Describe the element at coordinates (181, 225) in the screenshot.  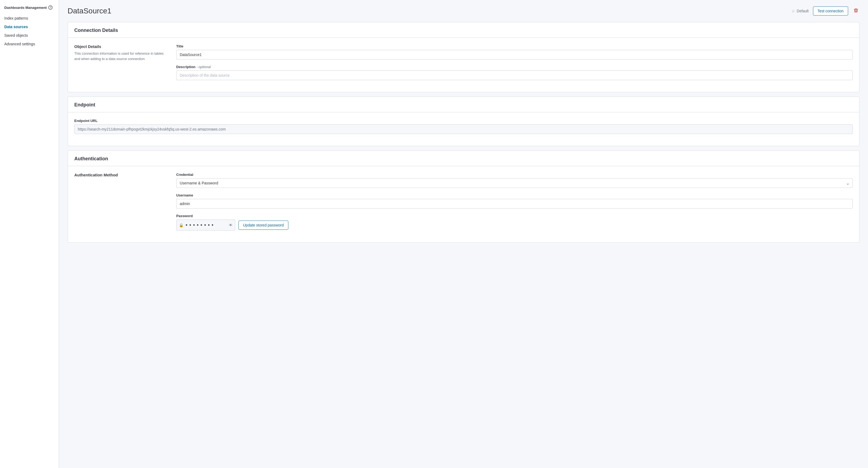
I see `lock-icon: 🔒` at that location.